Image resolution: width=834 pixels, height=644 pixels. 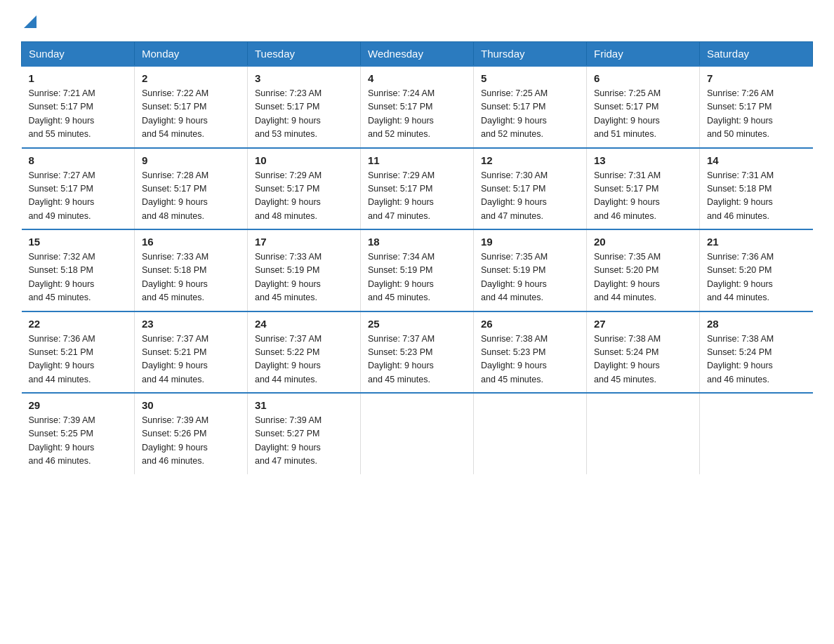 What do you see at coordinates (176, 441) in the screenshot?
I see `day-info: Sunrise: 7:39 AMSunset: 5:26 PMDaylight:…` at bounding box center [176, 441].